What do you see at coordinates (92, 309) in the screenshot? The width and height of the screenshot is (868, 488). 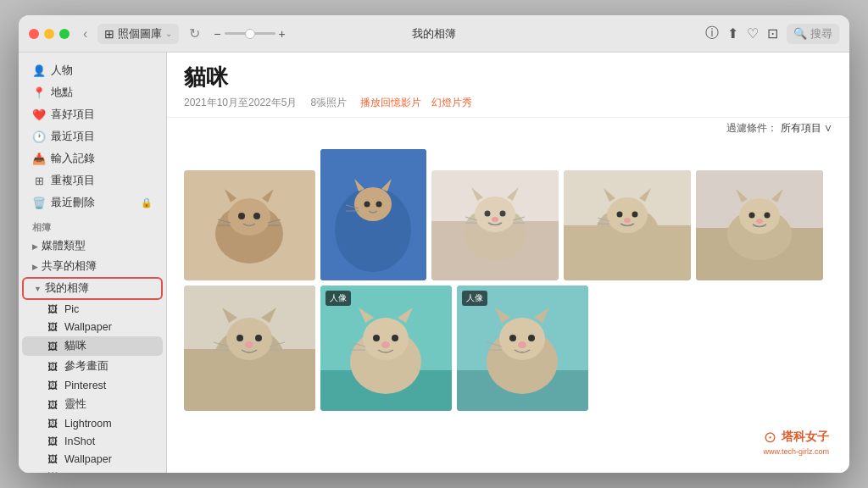 I see `sidebar-sub-pic: 🖼 Pic` at bounding box center [92, 309].